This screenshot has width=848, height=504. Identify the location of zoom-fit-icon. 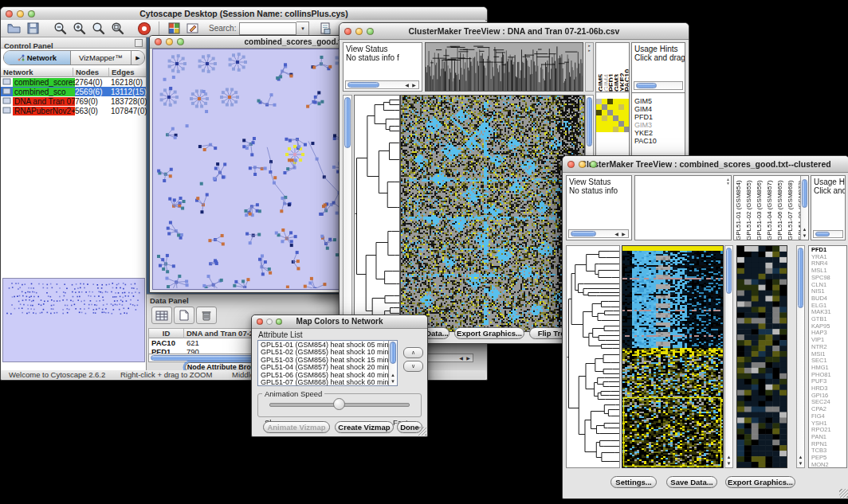
(98, 29).